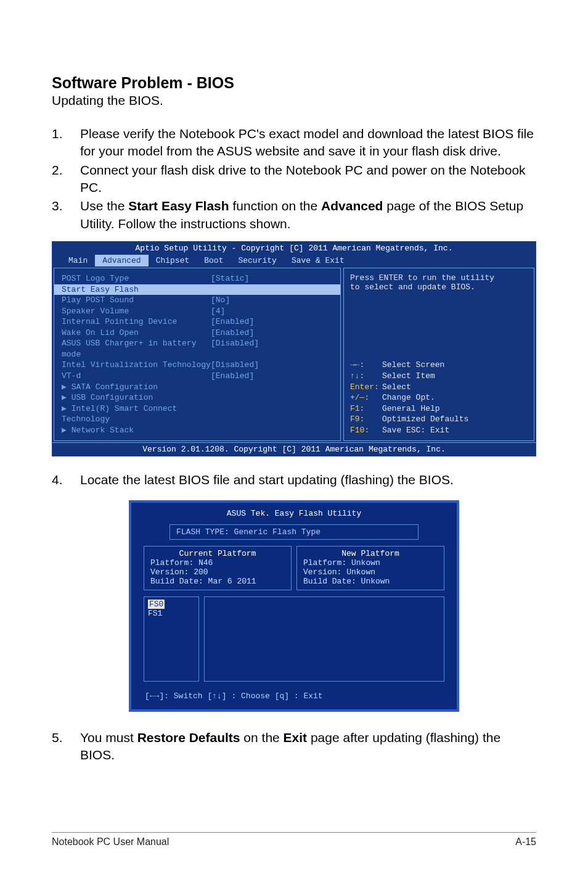 The width and height of the screenshot is (588, 887). I want to click on hint-val: Save ESC: Exit, so click(415, 431).